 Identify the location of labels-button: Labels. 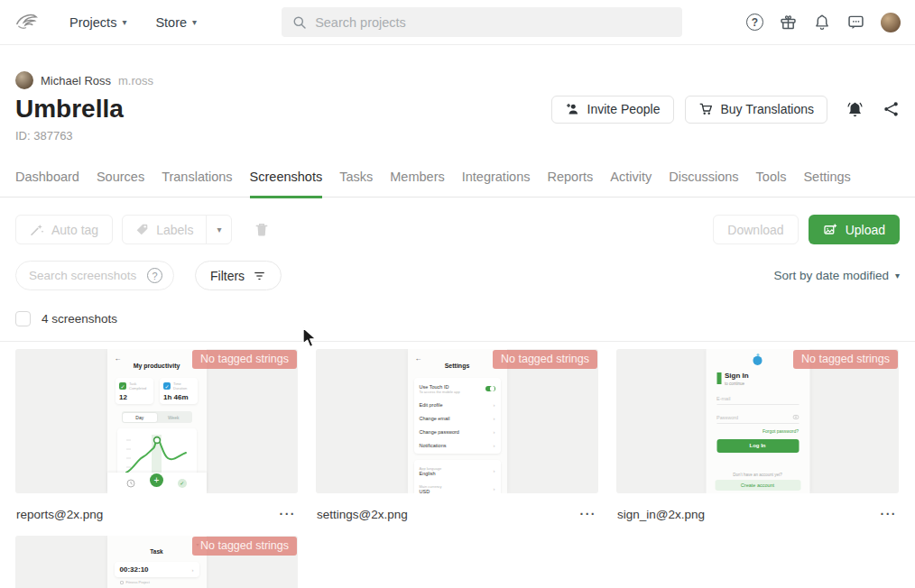
(164, 229).